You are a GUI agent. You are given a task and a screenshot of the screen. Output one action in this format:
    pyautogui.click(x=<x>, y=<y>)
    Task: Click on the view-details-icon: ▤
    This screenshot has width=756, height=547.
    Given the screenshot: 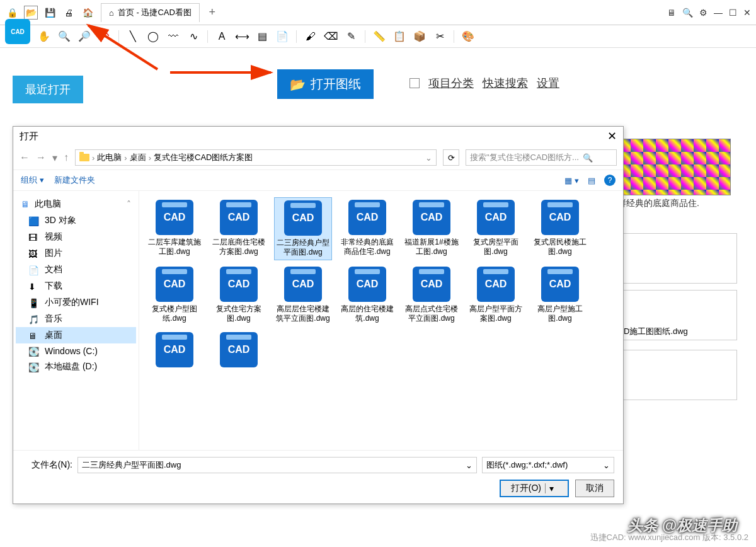 What is the action you would take?
    pyautogui.click(x=592, y=180)
    